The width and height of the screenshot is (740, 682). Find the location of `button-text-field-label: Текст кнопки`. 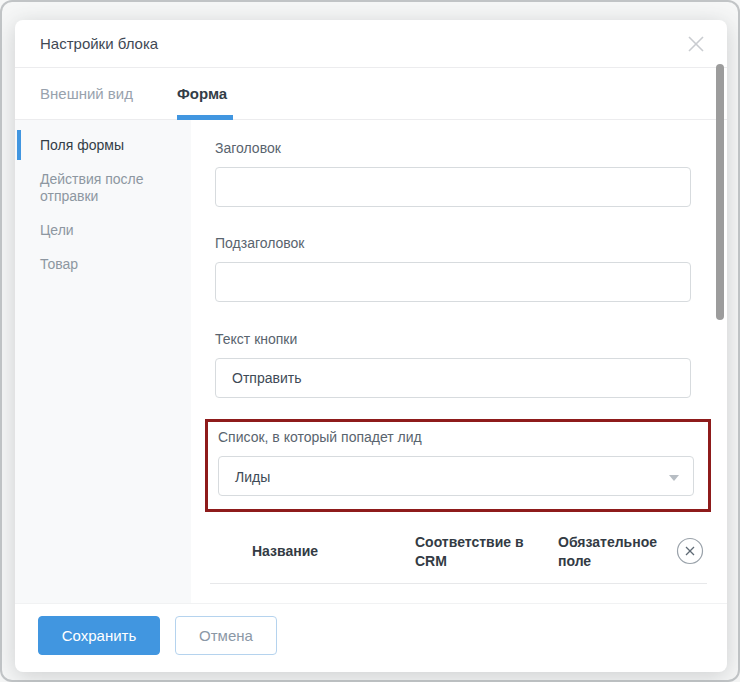

button-text-field-label: Текст кнопки is located at coordinates (453, 339).